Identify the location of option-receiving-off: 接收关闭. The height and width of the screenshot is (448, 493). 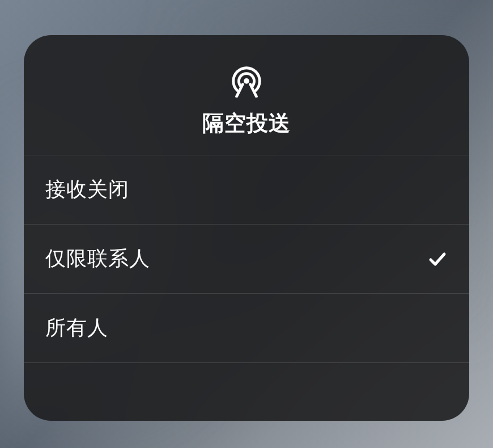
(246, 190).